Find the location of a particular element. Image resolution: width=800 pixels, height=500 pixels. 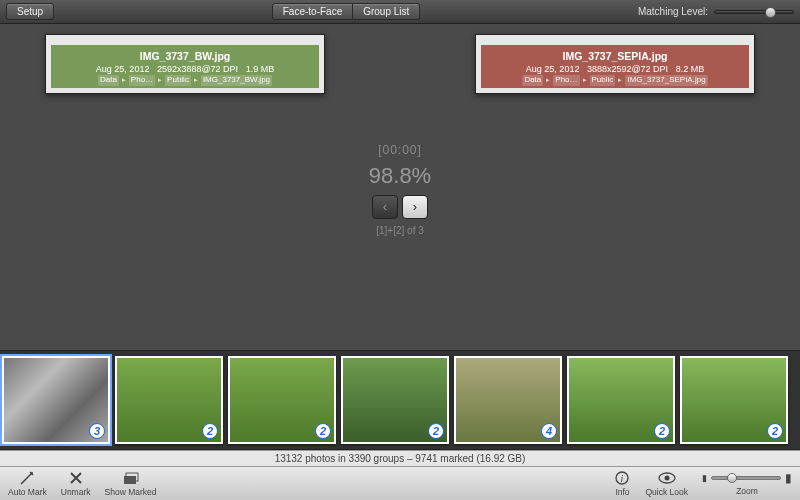

top-toolbar: Setup Face-to-Face Group List Matching L… is located at coordinates (400, 12).